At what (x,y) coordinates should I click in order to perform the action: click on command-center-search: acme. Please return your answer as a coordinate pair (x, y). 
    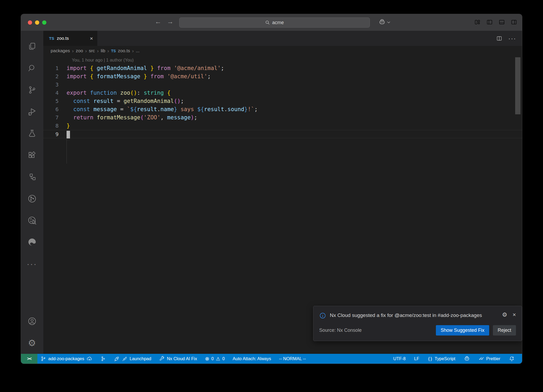
    Looking at the image, I should click on (275, 23).